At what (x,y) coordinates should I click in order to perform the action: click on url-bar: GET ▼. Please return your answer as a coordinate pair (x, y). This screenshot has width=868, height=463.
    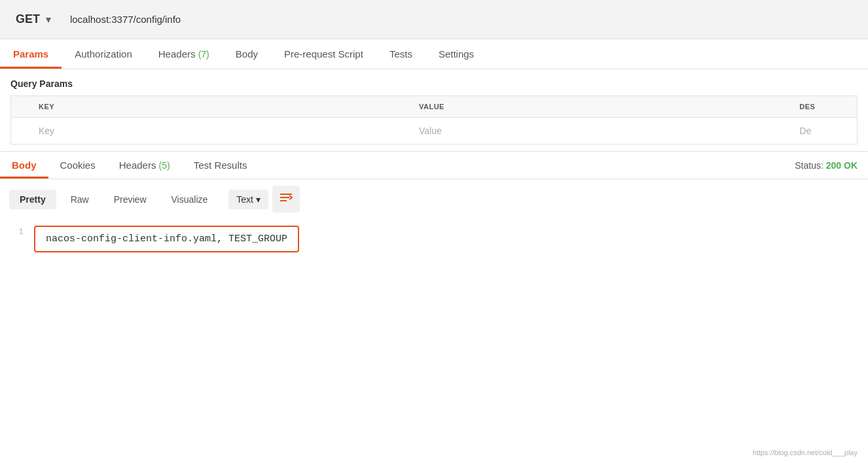
    Looking at the image, I should click on (434, 20).